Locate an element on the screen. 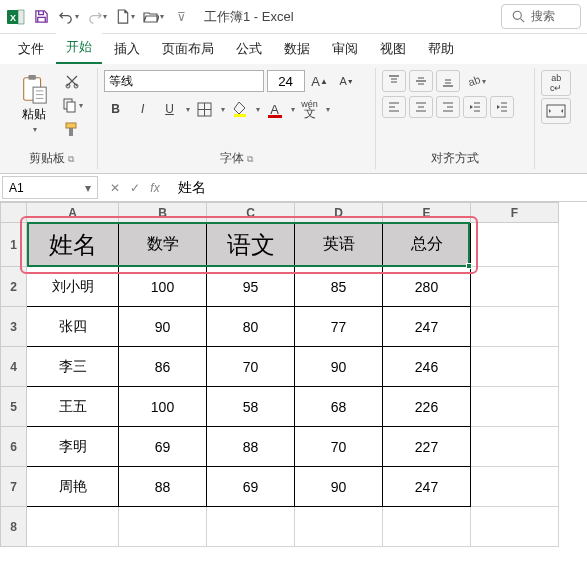 This screenshot has height=578, width=587. col-header: D is located at coordinates (339, 213).